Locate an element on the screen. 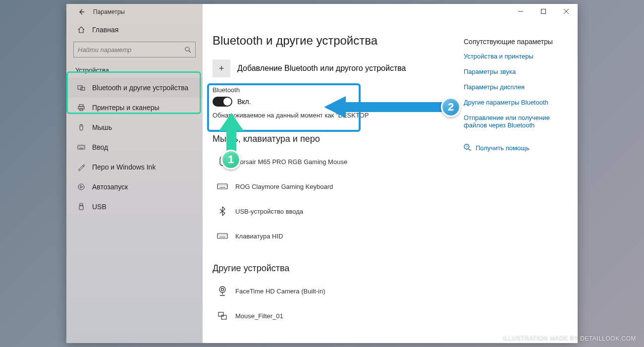 Image resolution: width=644 pixels, height=347 pixels. related-link: Устройства и принтеры is located at coordinates (516, 57).